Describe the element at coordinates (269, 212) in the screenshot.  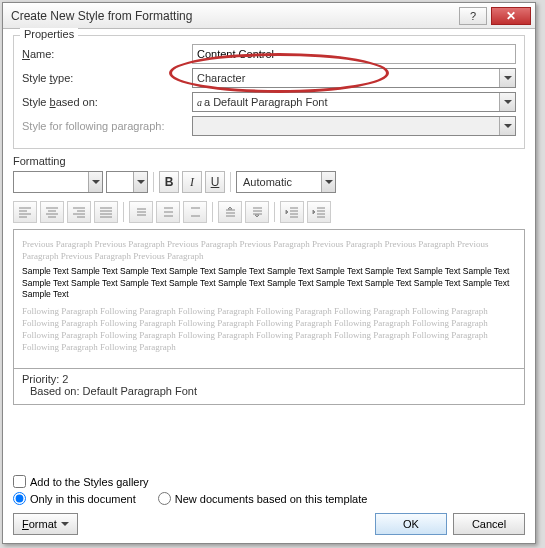
I see `paragraph-toolbar` at that location.